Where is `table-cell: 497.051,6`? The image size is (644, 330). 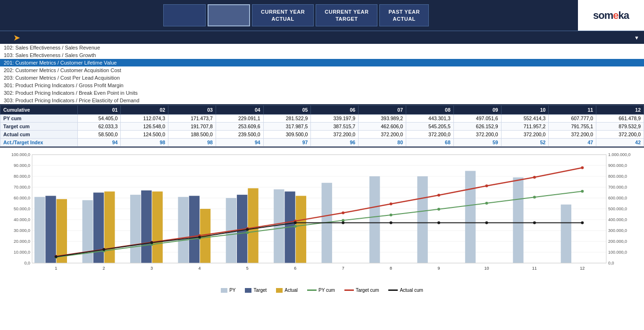 table-cell: 497.051,6 is located at coordinates (477, 119).